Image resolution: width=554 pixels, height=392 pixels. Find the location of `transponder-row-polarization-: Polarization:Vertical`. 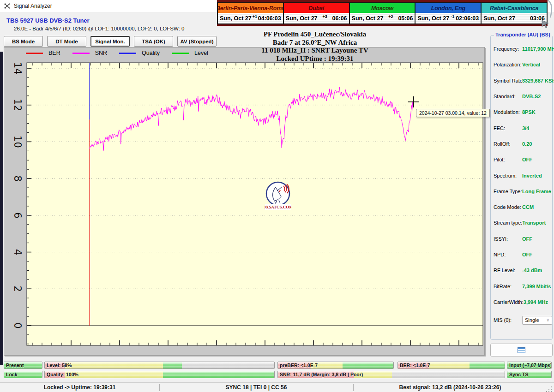

transponder-row-polarization-: Polarization:Vertical is located at coordinates (523, 65).